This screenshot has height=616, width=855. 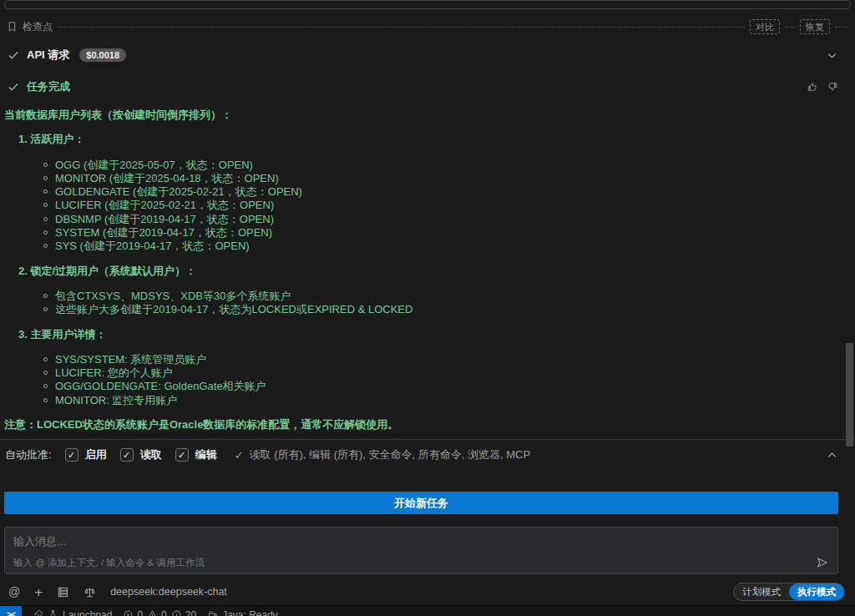 I want to click on scrollbar-thumb, so click(x=850, y=395).